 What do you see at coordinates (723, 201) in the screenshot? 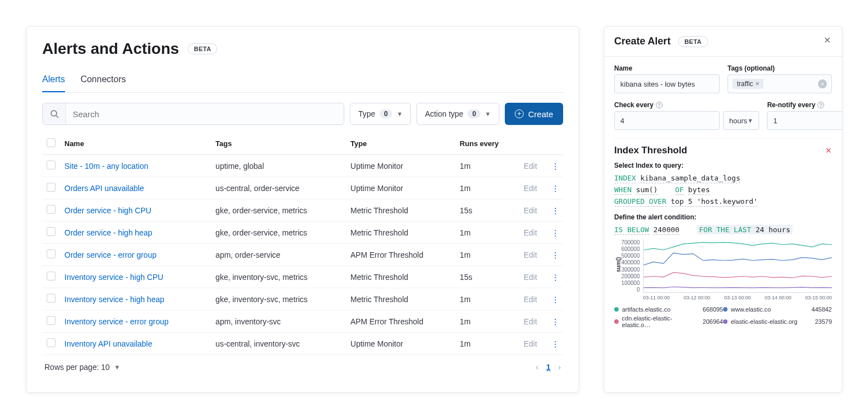
I see `grouped-expression: GROUPED OVER top 5 'host.keyword'` at bounding box center [723, 201].